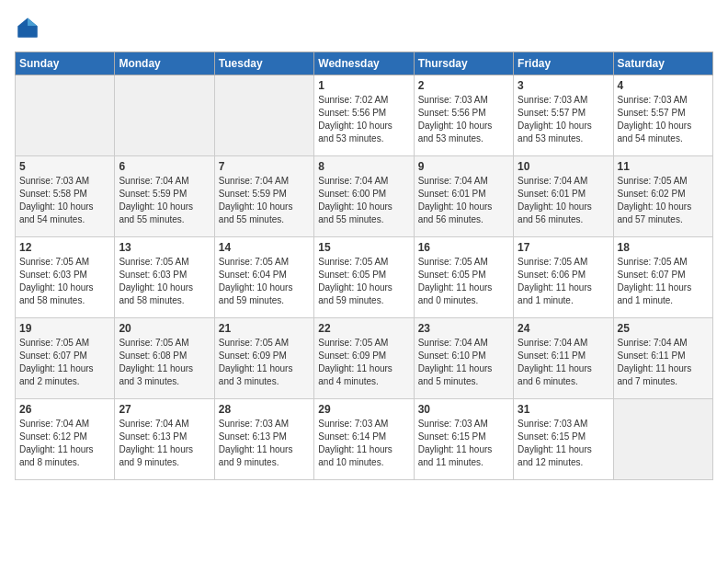 The height and width of the screenshot is (563, 728). What do you see at coordinates (64, 201) in the screenshot?
I see `day-info: Sunrise: 7:03 AMSunset: 5:58 PMDaylight:…` at bounding box center [64, 201].